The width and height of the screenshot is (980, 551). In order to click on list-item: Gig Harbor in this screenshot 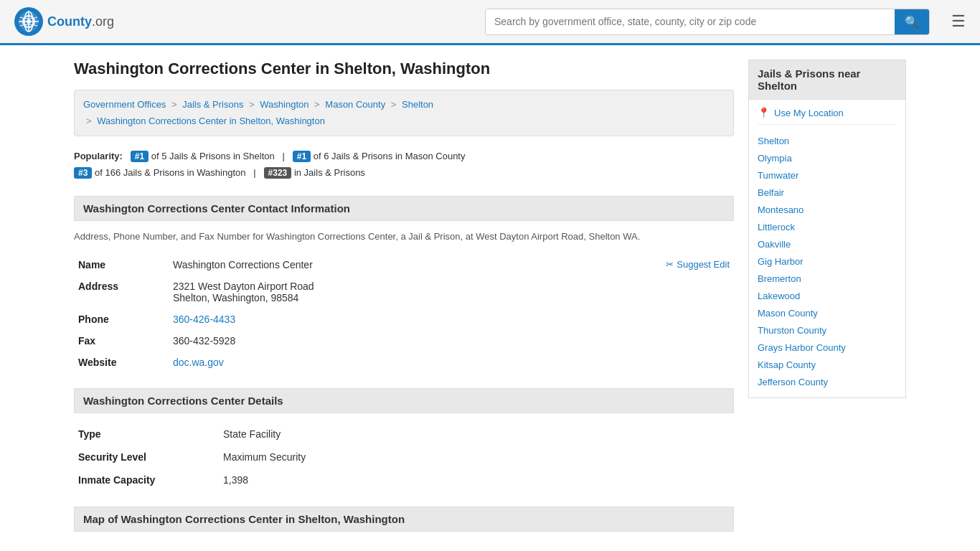, I will do `click(827, 261)`.